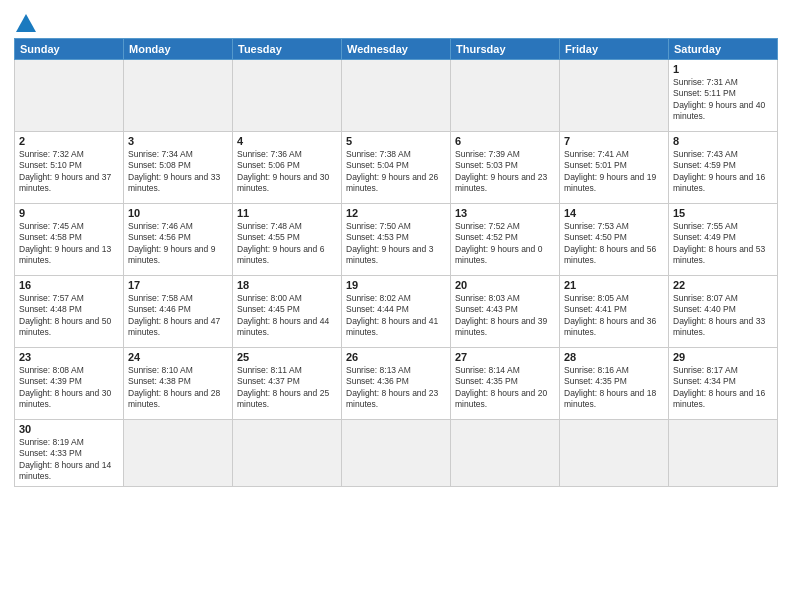 The height and width of the screenshot is (612, 792). What do you see at coordinates (288, 240) in the screenshot?
I see `calendar-cell: 11Sunrise: 7:48 AMSunset: 4:55 PMDayligh…` at bounding box center [288, 240].